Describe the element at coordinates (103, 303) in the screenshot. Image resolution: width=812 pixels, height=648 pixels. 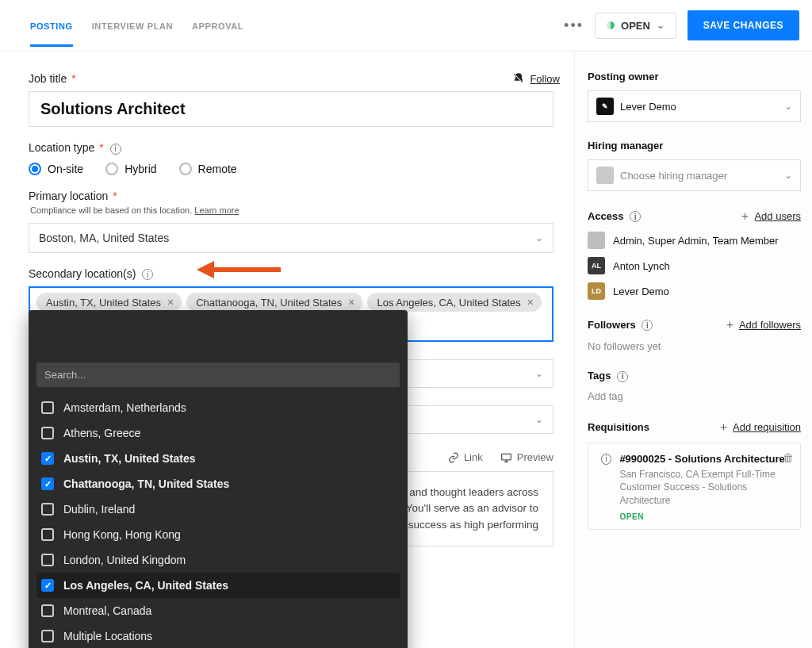
I see `chip-label: Austin, TX, United States` at that location.